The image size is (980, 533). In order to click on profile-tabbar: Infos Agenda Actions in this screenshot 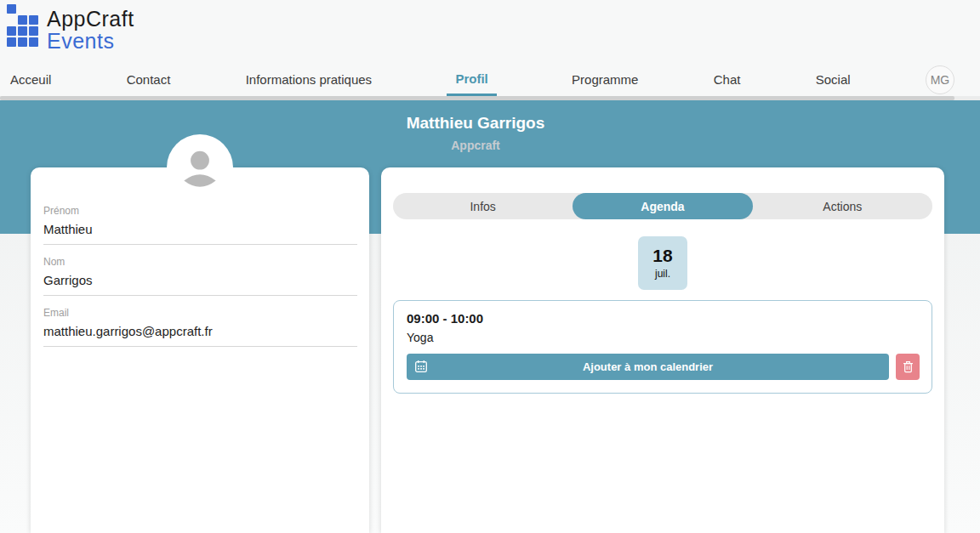, I will do `click(663, 206)`.